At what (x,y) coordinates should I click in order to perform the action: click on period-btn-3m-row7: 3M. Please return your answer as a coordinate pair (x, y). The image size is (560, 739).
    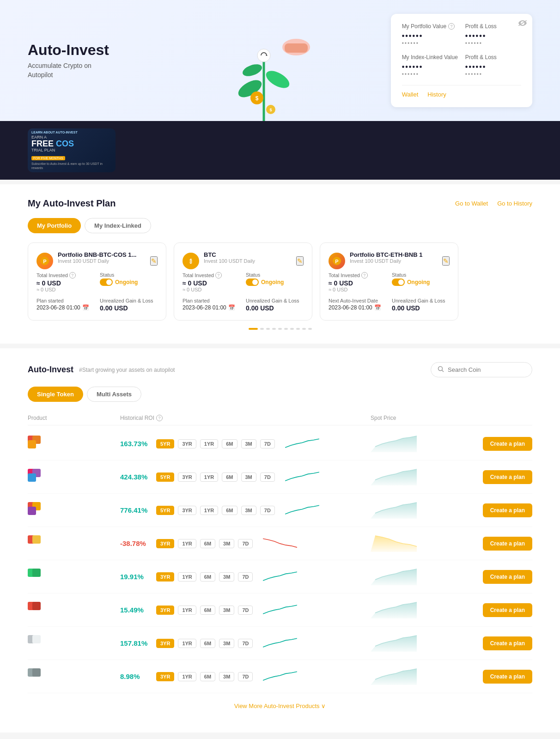
    Looking at the image, I should click on (226, 643).